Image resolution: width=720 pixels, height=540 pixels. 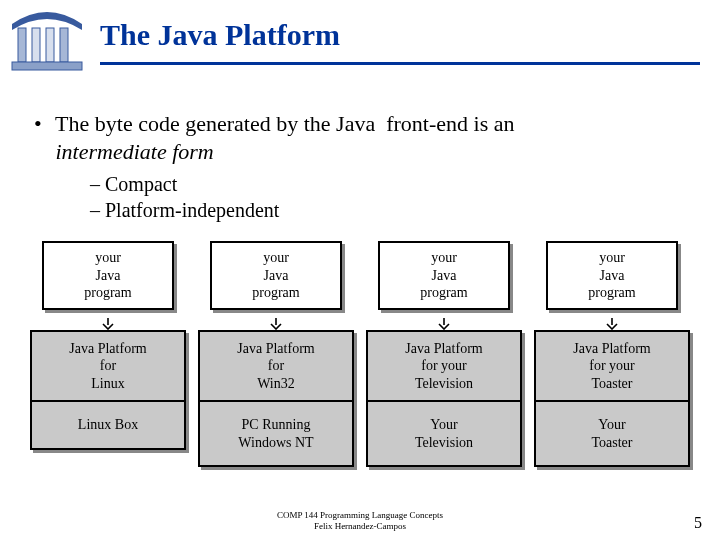 What do you see at coordinates (276, 434) in the screenshot?
I see `host-box: PC Running Windows NT` at bounding box center [276, 434].